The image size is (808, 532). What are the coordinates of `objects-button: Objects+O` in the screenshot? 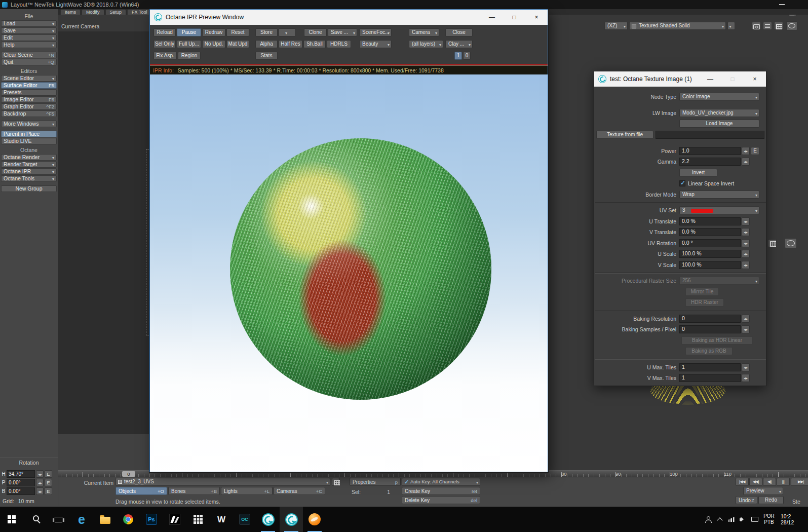 It's located at (141, 491).